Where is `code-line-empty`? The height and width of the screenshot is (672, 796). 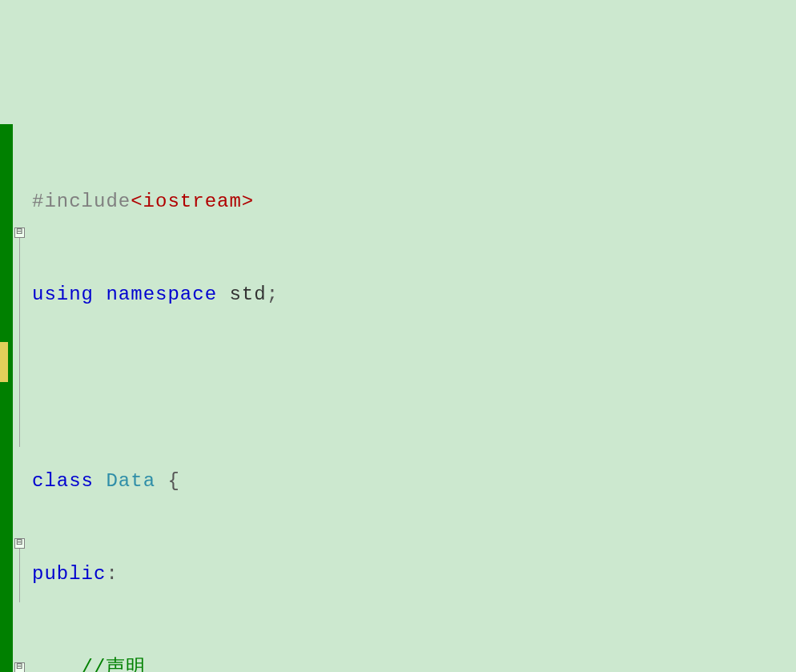 code-line-empty is located at coordinates (414, 389).